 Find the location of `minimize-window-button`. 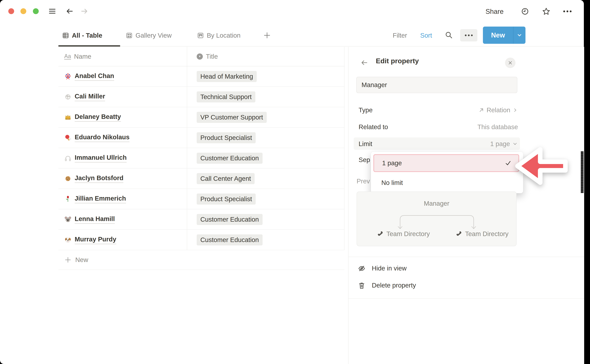

minimize-window-button is located at coordinates (23, 11).